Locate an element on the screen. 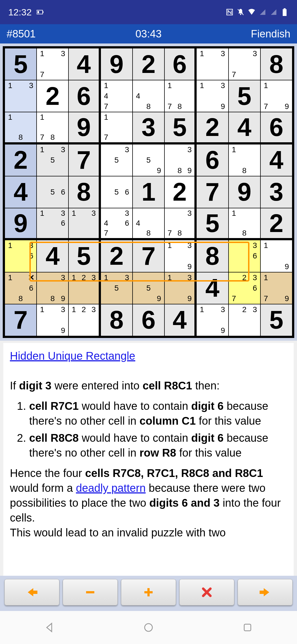  cell-r3c2: 178 is located at coordinates (53, 128).